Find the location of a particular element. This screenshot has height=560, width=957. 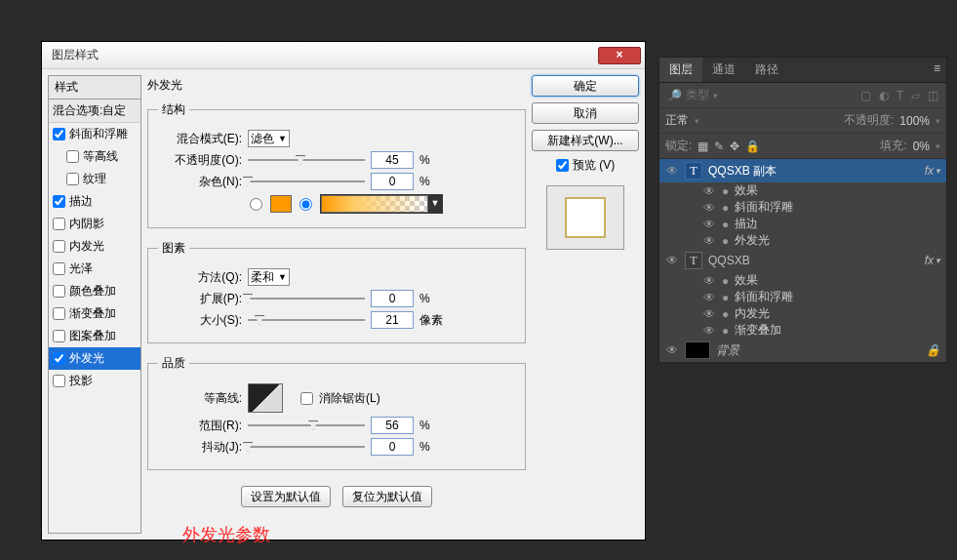

lock-all-icon: 🔒 is located at coordinates (753, 146).